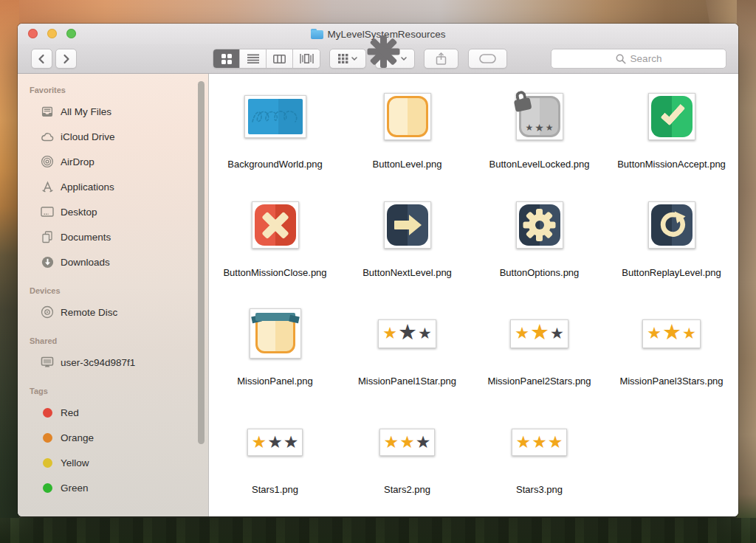 The height and width of the screenshot is (543, 756). Describe the element at coordinates (52, 34) in the screenshot. I see `traffic-lights` at that location.